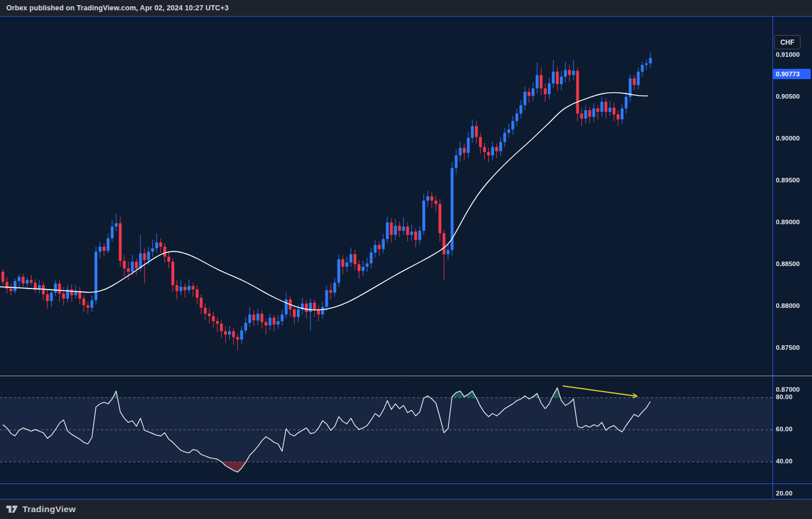 This screenshot has height=519, width=812. Describe the element at coordinates (784, 493) in the screenshot. I see `rsi-tick-label: 20.00` at that location.